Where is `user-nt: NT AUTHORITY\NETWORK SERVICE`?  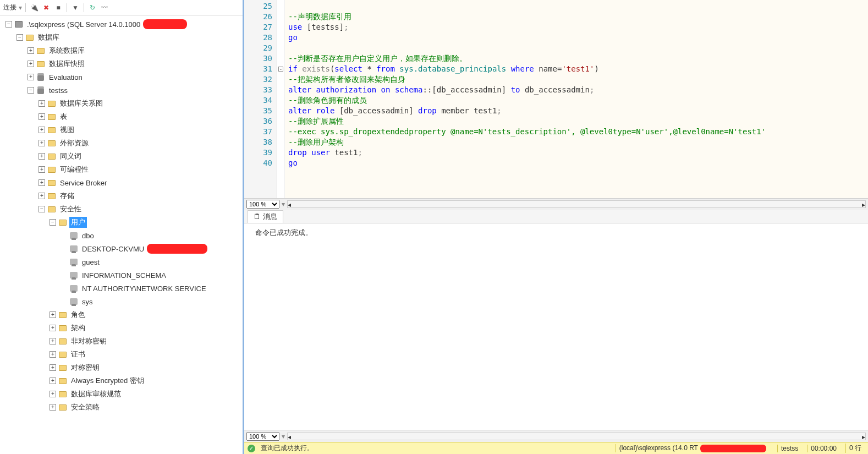
user-nt: NT AUTHORITY\NETWORK SERVICE is located at coordinates (121, 288).